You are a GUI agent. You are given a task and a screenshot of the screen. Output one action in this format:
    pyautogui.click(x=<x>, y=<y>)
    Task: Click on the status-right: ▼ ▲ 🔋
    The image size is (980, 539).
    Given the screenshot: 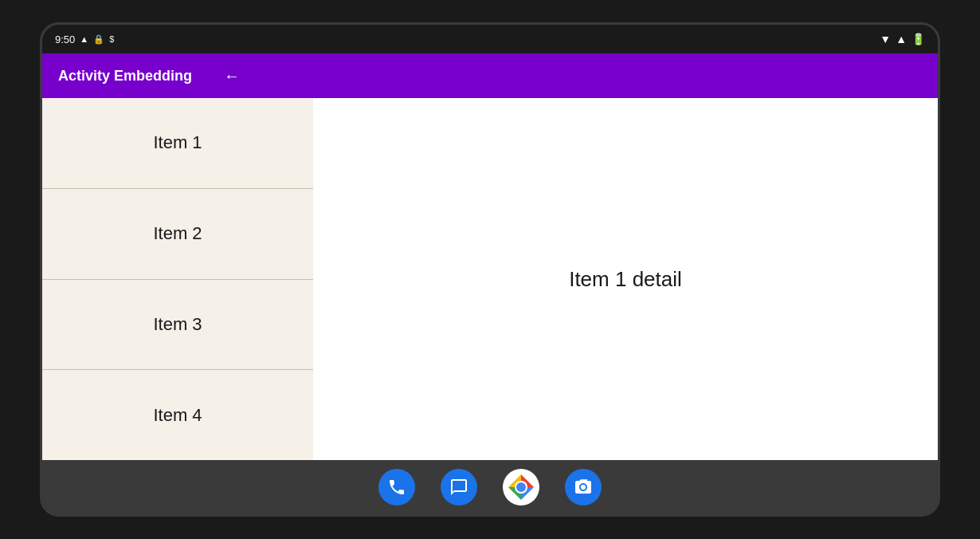 What is the action you would take?
    pyautogui.click(x=902, y=39)
    